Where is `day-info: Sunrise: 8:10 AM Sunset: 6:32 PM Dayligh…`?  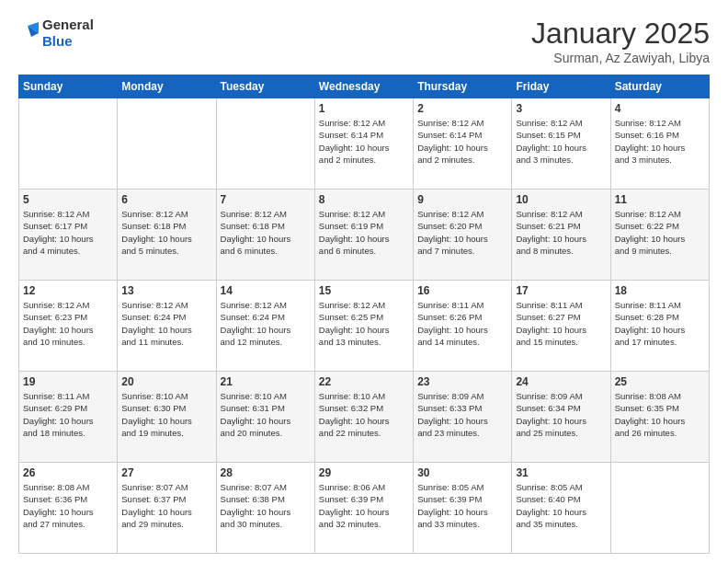
day-info: Sunrise: 8:10 AM Sunset: 6:32 PM Dayligh… is located at coordinates (364, 414).